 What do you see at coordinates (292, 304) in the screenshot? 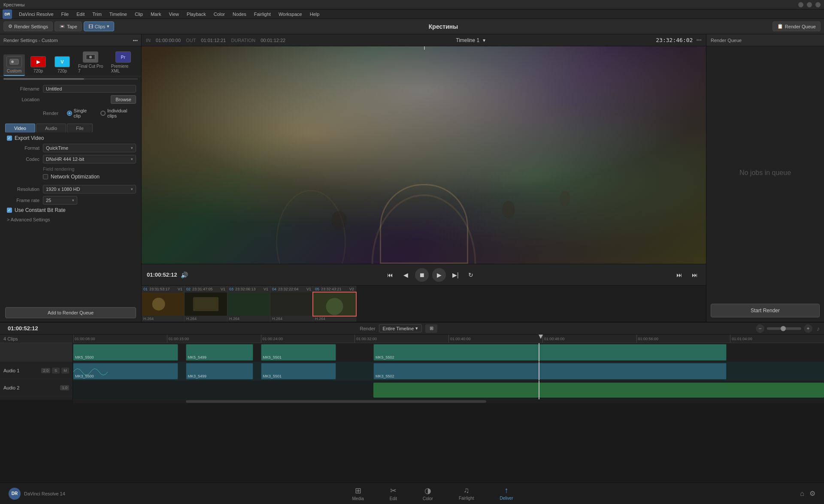
I see `clip-4: 04 23:32:22:04 V1 H.264` at bounding box center [292, 304].